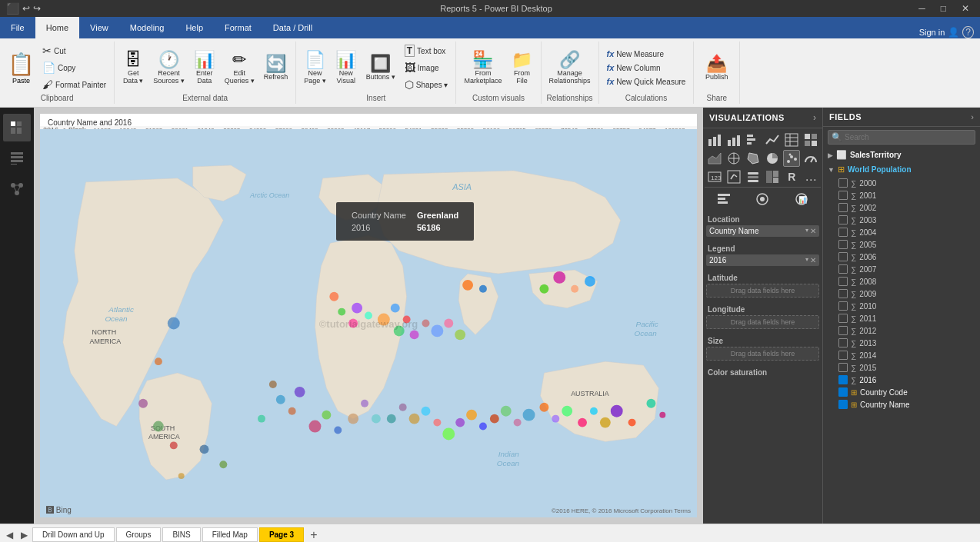 The width and height of the screenshot is (980, 542). What do you see at coordinates (922, 8) in the screenshot?
I see `minimize-button: ─` at bounding box center [922, 8].